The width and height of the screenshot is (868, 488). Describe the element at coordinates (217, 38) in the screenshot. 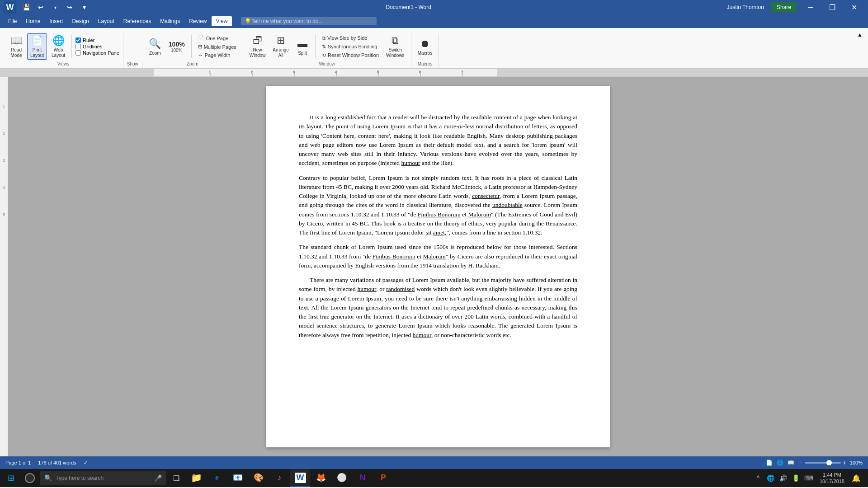

I see `one-page-button: 📄 One Page` at that location.